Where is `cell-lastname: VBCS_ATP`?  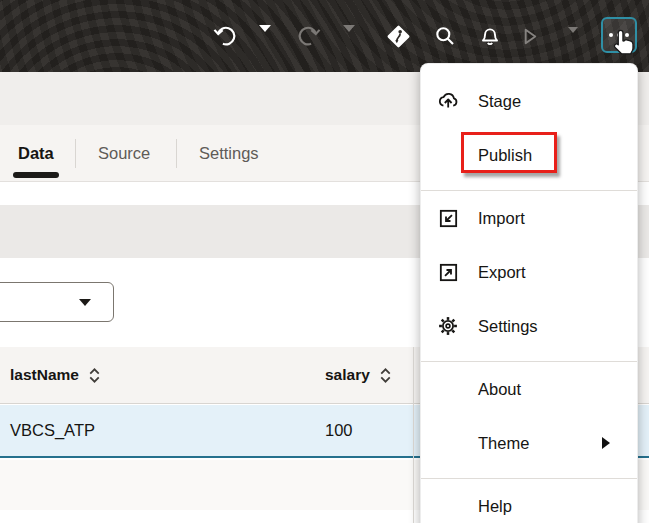
cell-lastname: VBCS_ATP is located at coordinates (52, 430).